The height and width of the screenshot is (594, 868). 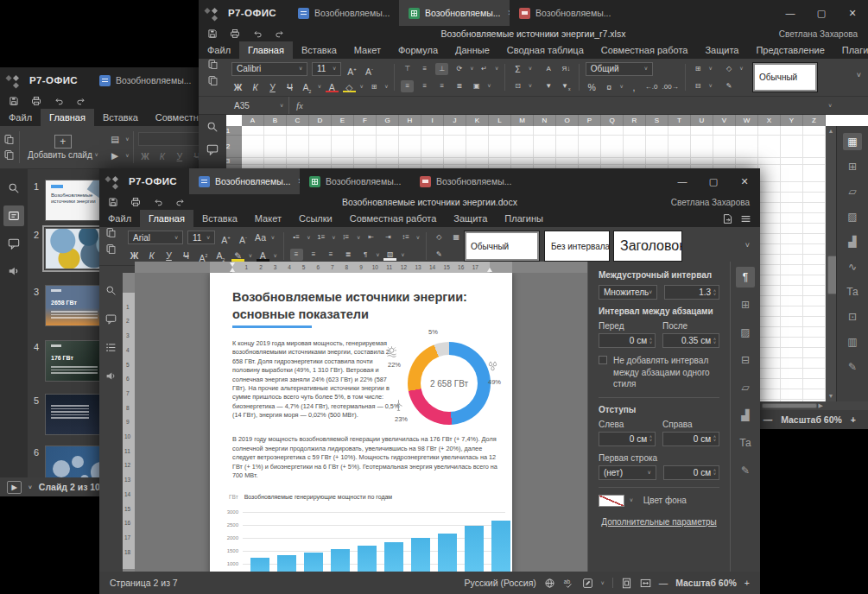 What do you see at coordinates (345, 237) in the screenshot?
I see `multilevel-list-icon: ⁝≡` at bounding box center [345, 237].